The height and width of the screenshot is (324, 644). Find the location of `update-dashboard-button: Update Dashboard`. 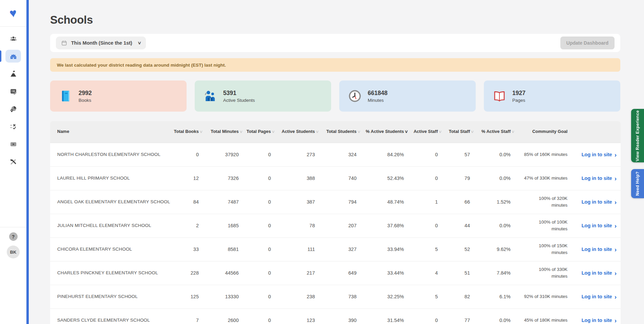

update-dashboard-button: Update Dashboard is located at coordinates (587, 43).